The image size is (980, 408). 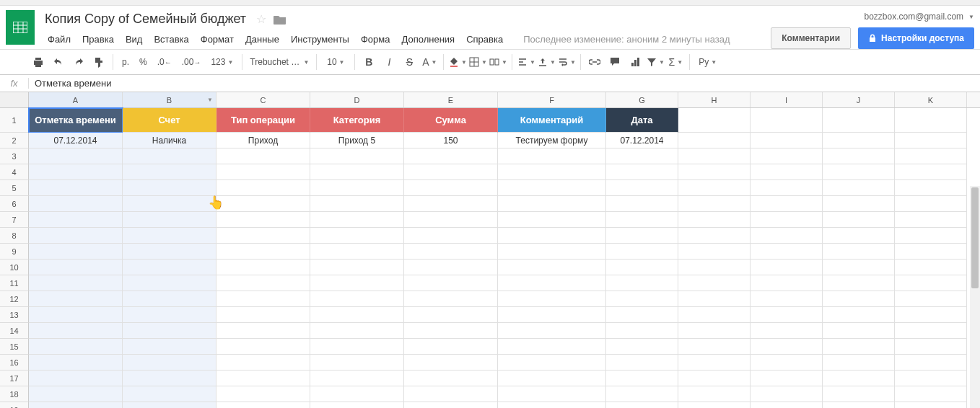 I want to click on cell: Комментарий, so click(x=552, y=120).